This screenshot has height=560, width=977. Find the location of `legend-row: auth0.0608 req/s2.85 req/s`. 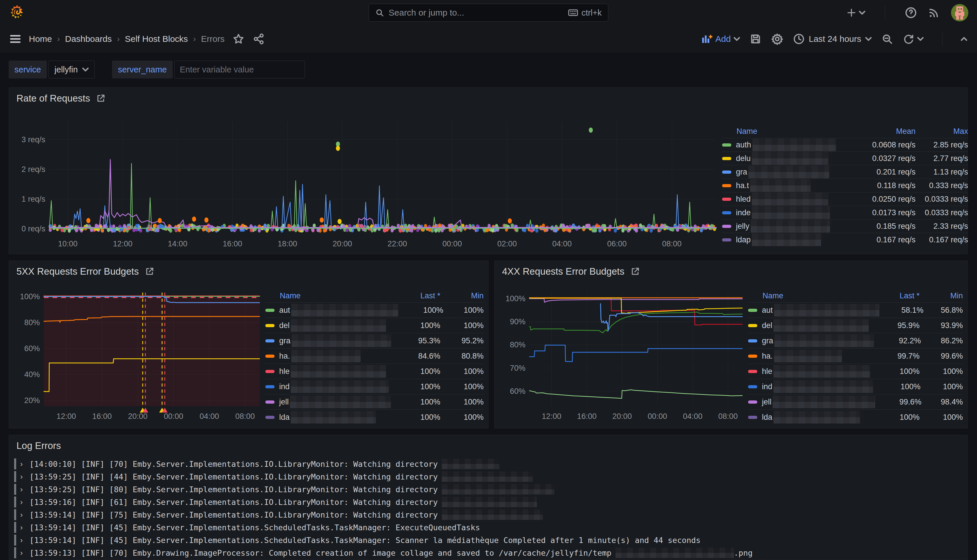

legend-row: auth0.0608 req/s2.85 req/s is located at coordinates (845, 145).